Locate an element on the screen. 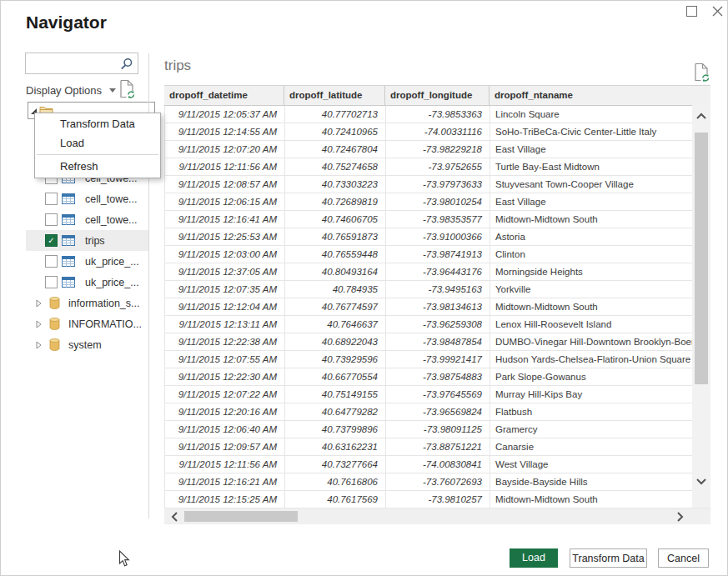 Image resolution: width=728 pixels, height=576 pixels. table-row: 9/11/2015 12:09:57 AM 40.63162231 -73.88… is located at coordinates (438, 447).